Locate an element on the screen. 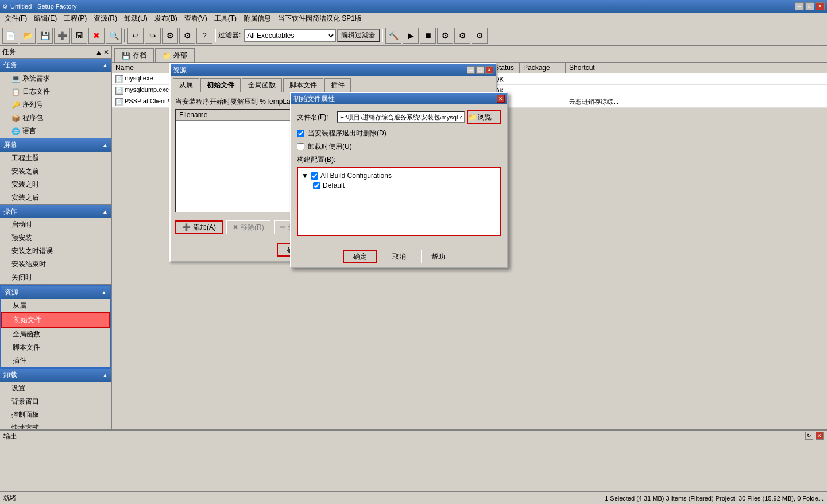 This screenshot has height=504, width=827. stop-btn: ⏹ is located at coordinates (428, 36).